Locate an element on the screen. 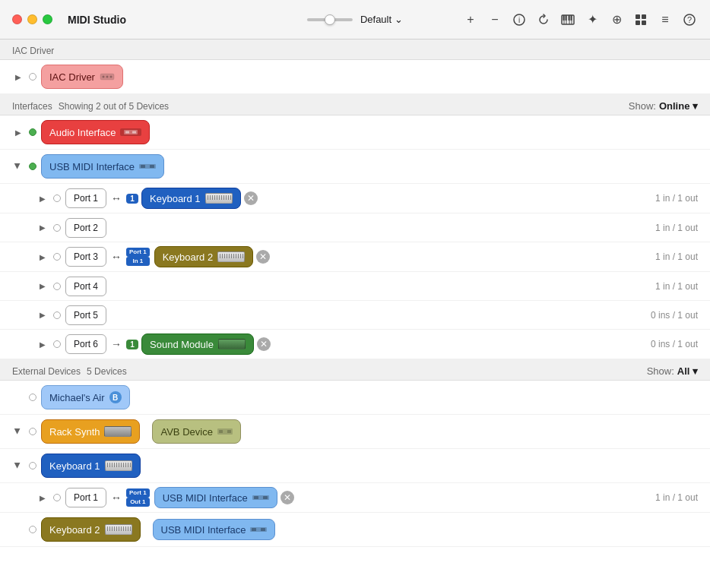  port6-expand: ▶ is located at coordinates (43, 344).